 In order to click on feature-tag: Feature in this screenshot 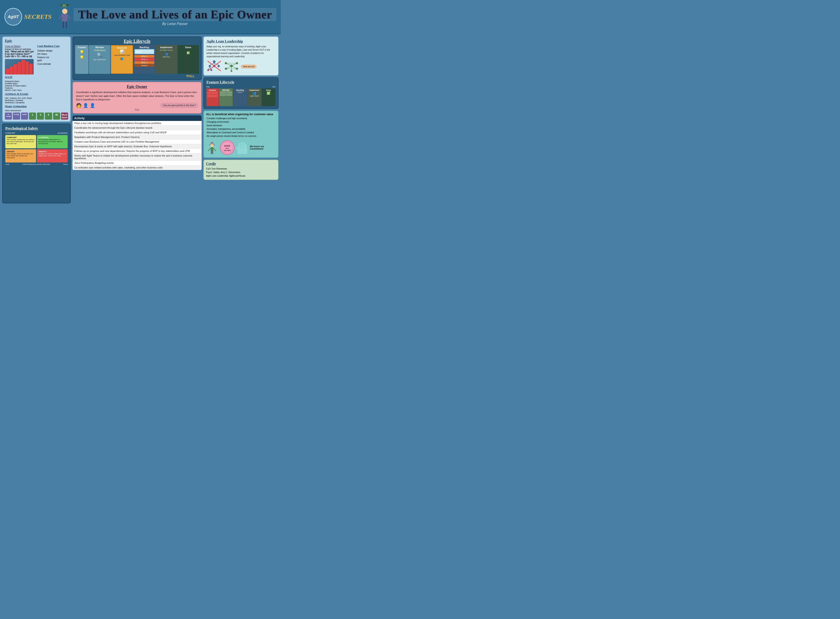, I will do `click(144, 66)`.